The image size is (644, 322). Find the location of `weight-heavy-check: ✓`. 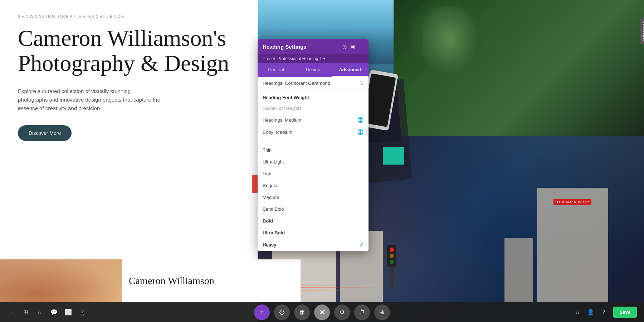

weight-heavy-check: ✓ is located at coordinates (361, 245).